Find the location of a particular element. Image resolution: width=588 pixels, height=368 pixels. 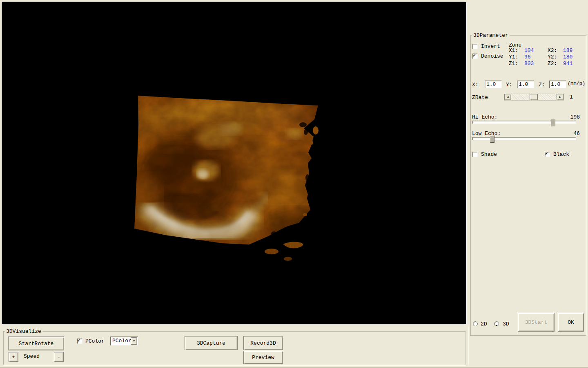

mode-2d-radio is located at coordinates (475, 324).